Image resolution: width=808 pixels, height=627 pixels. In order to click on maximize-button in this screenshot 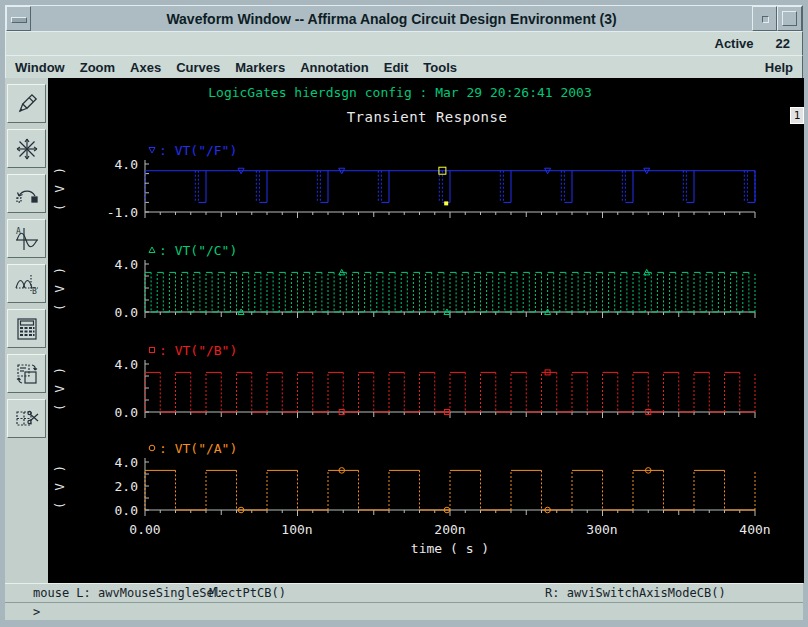, I will do `click(790, 18)`.